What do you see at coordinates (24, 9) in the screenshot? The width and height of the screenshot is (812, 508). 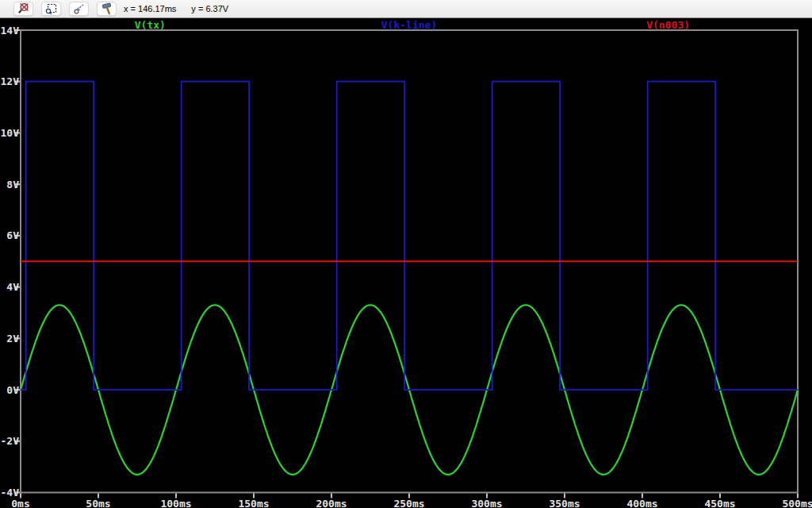 I see `zoom-full-extents-icon` at bounding box center [24, 9].